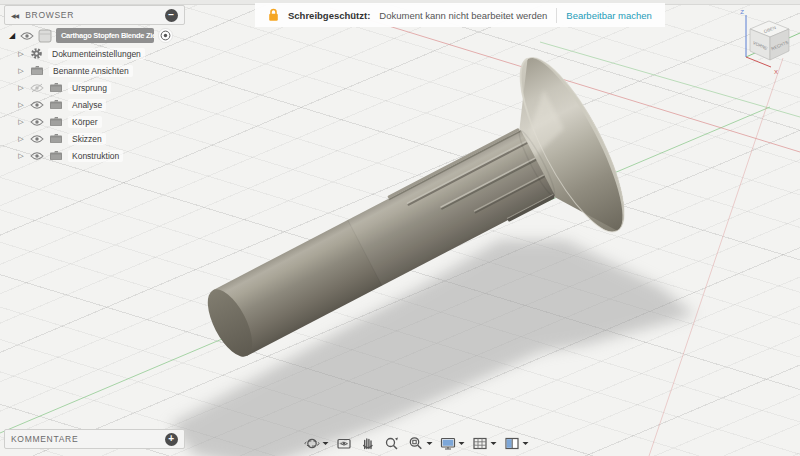 This screenshot has width=800, height=456. I want to click on browser-item-koerper: ▷ Körper, so click(109, 122).